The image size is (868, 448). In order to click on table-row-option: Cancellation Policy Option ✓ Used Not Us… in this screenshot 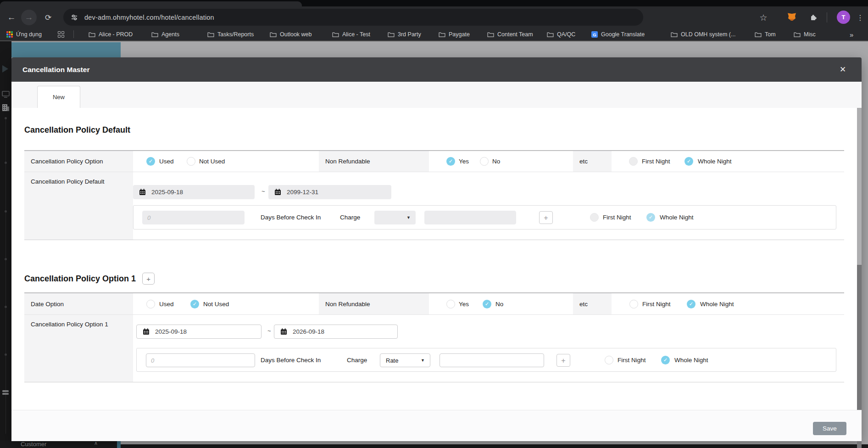, I will do `click(434, 162)`.